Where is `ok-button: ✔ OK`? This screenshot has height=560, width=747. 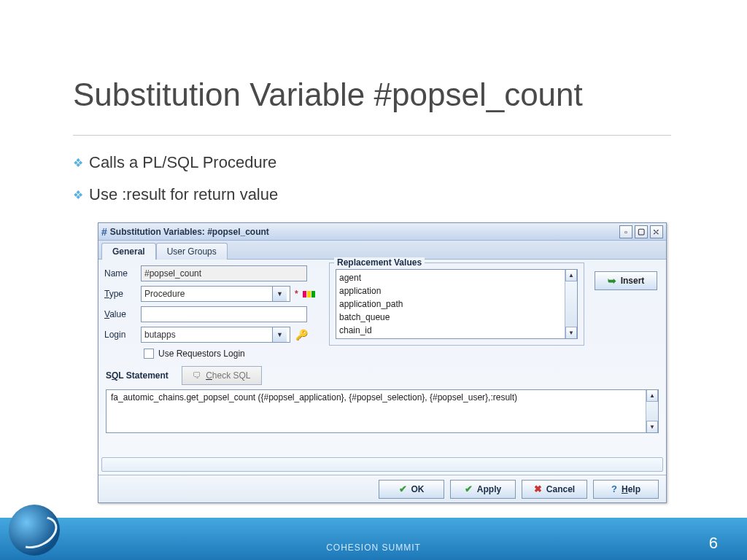
ok-button: ✔ OK is located at coordinates (411, 489).